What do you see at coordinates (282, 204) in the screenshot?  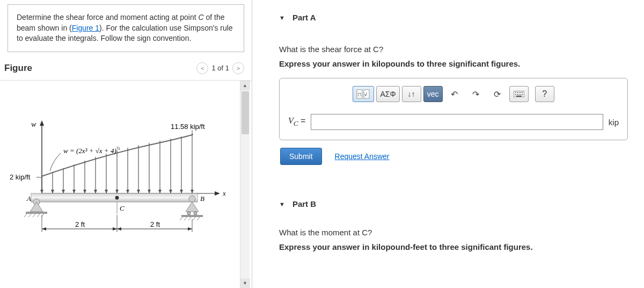 I see `collapse-part-b-icon: ▼` at bounding box center [282, 204].